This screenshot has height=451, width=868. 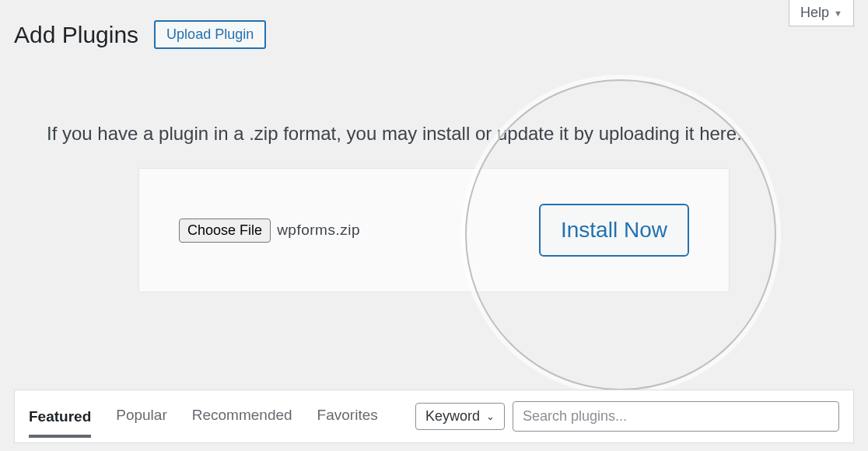 What do you see at coordinates (453, 417) in the screenshot?
I see `search-type-label: Keyword` at bounding box center [453, 417].